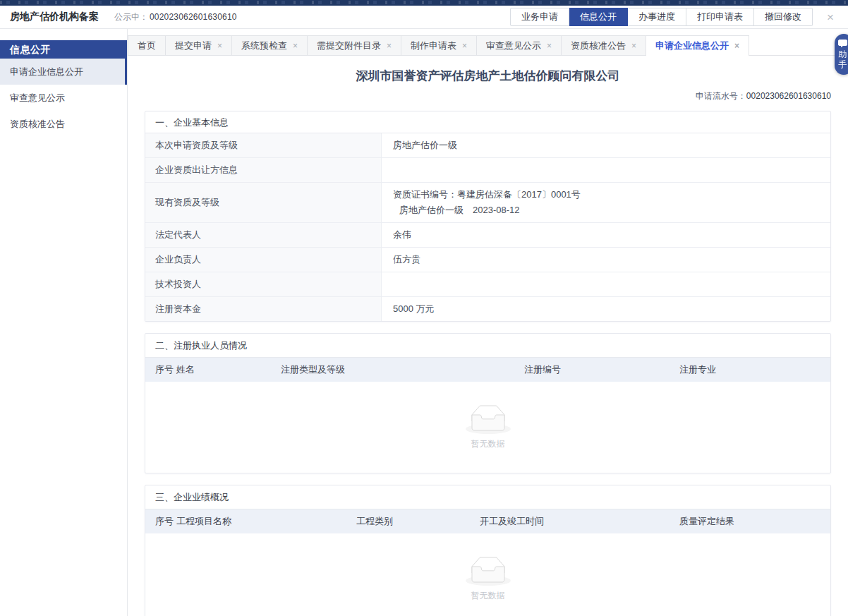  I want to click on progress-button: 办事进度, so click(658, 17).